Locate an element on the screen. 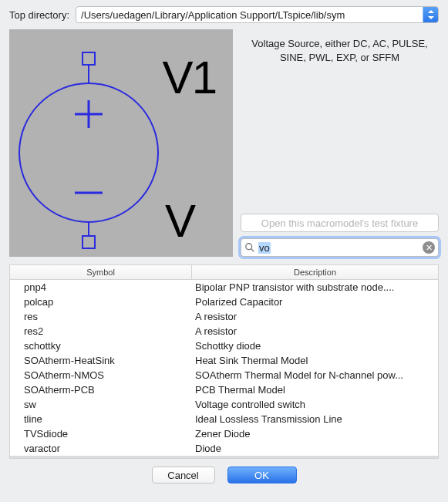 This screenshot has width=448, height=502. row-symbol: SOAtherm-NMOS is located at coordinates (101, 375).